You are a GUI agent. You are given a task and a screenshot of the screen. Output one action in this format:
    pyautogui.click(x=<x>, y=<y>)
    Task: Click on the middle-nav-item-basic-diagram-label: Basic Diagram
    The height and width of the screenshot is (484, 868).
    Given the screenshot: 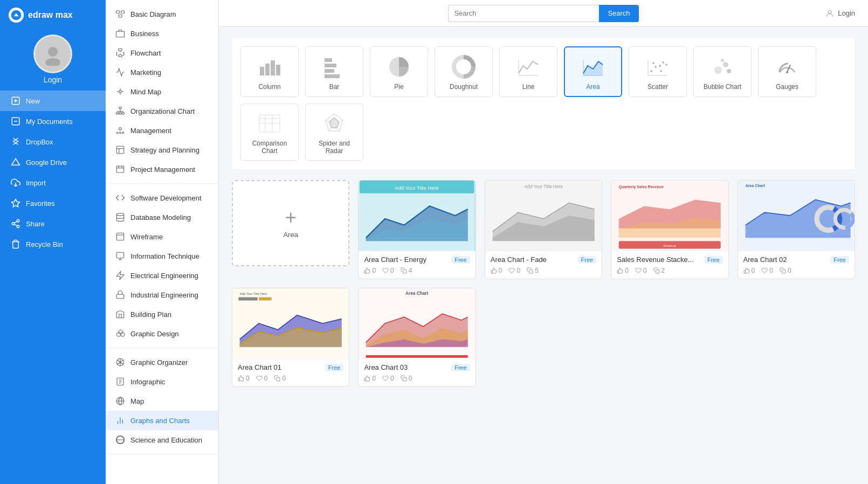 What is the action you would take?
    pyautogui.click(x=153, y=14)
    